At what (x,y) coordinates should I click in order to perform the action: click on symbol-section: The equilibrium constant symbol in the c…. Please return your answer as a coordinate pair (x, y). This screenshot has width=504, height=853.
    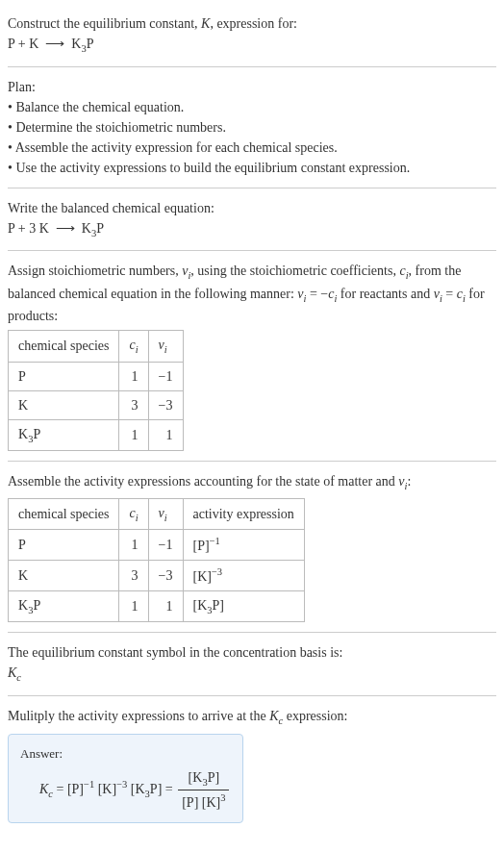
    Looking at the image, I should click on (252, 664).